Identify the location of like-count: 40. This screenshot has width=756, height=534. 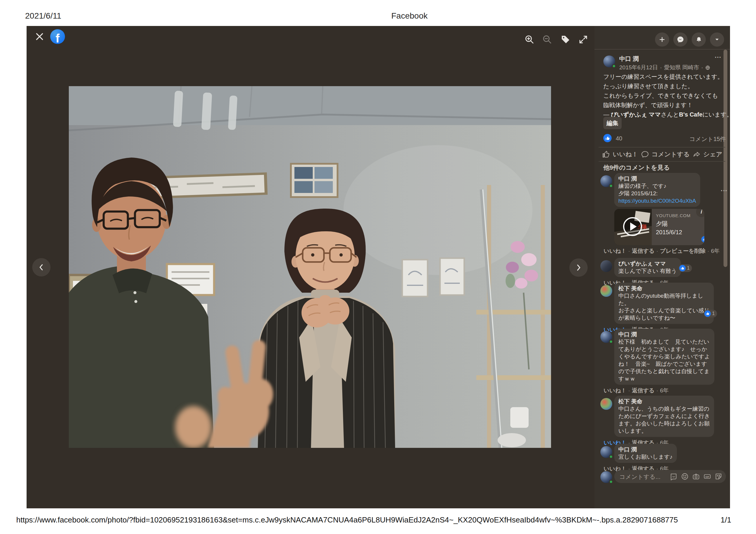
(619, 139).